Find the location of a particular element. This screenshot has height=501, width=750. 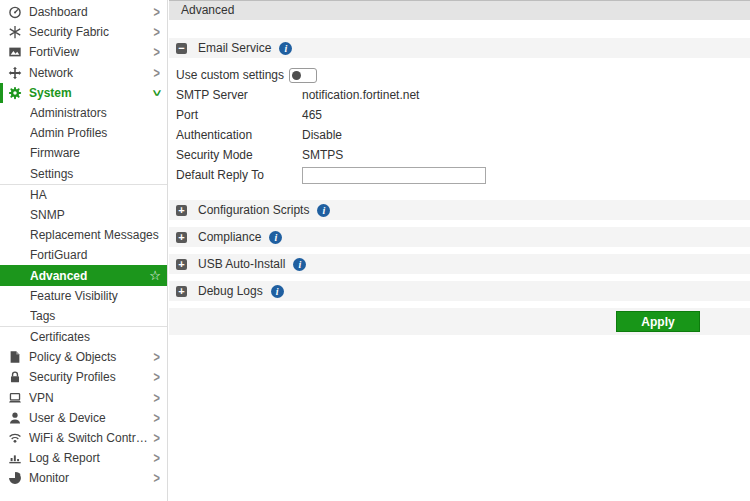

section-title: USB Auto-Install is located at coordinates (242, 264).